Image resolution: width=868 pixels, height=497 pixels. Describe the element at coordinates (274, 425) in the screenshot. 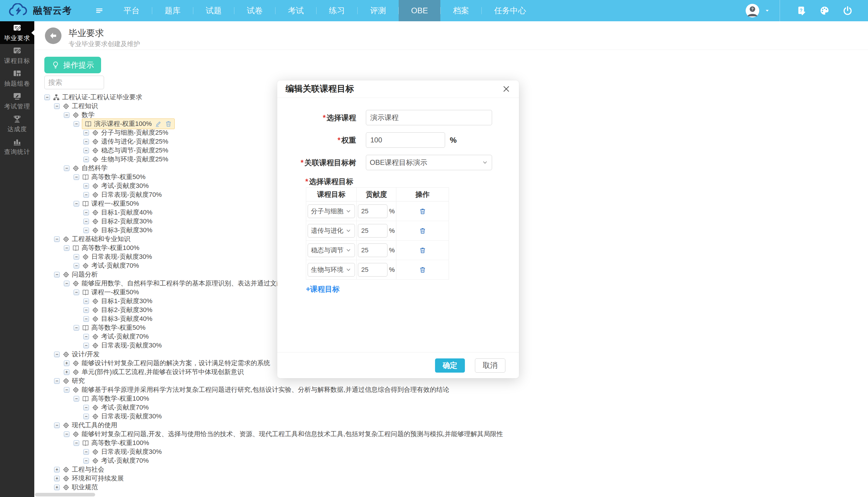

I see `tree-row: −现代工具的使用` at that location.